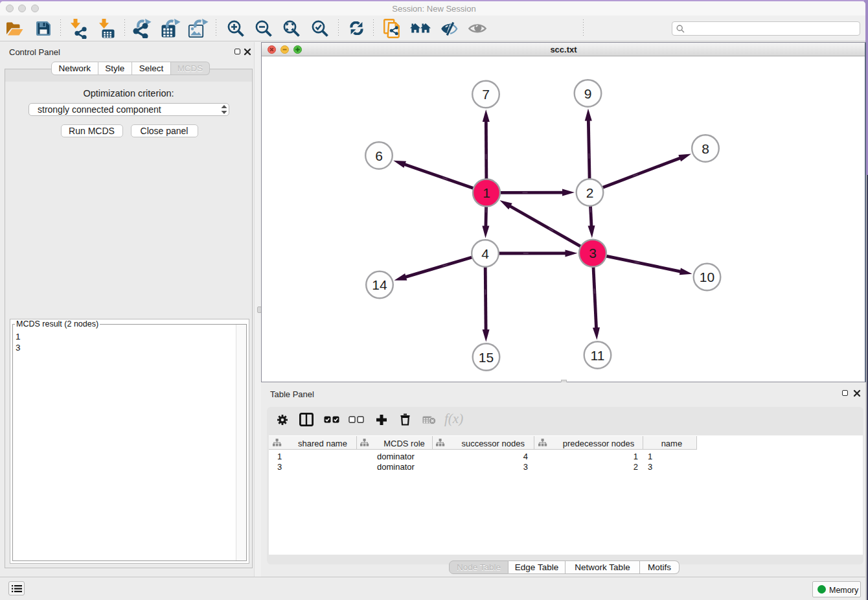 This screenshot has height=600, width=868. Describe the element at coordinates (588, 93) in the screenshot. I see `svg-text: 9` at that location.